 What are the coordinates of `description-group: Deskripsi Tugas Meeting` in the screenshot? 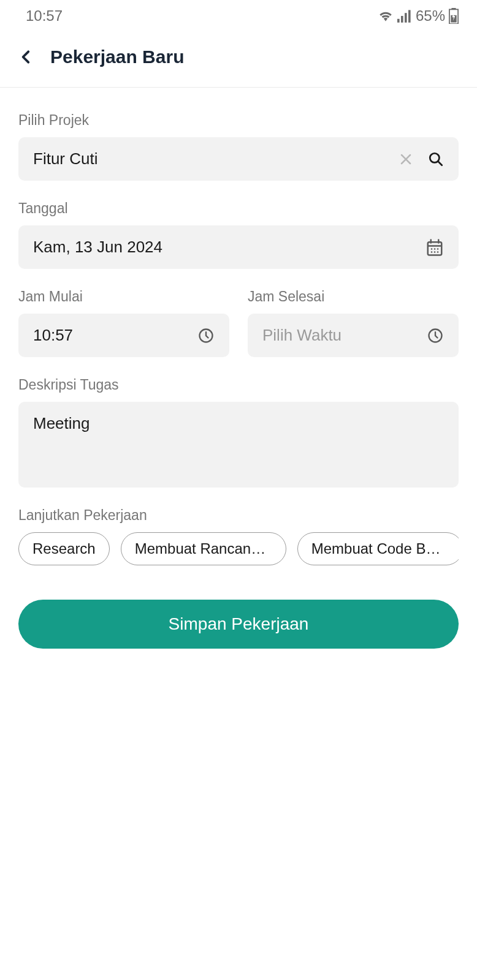 It's located at (238, 432).